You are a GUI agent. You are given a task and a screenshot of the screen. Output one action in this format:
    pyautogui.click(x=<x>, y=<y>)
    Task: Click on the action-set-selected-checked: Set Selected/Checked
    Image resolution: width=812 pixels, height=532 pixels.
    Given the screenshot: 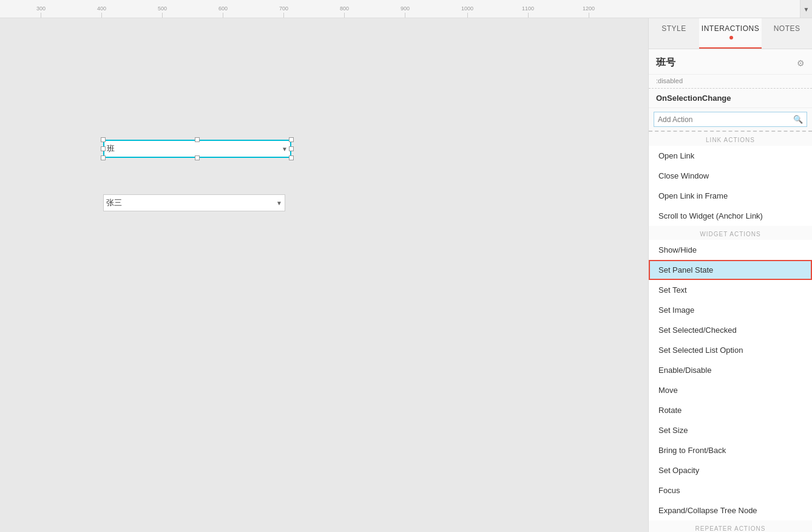 What is the action you would take?
    pyautogui.click(x=731, y=330)
    